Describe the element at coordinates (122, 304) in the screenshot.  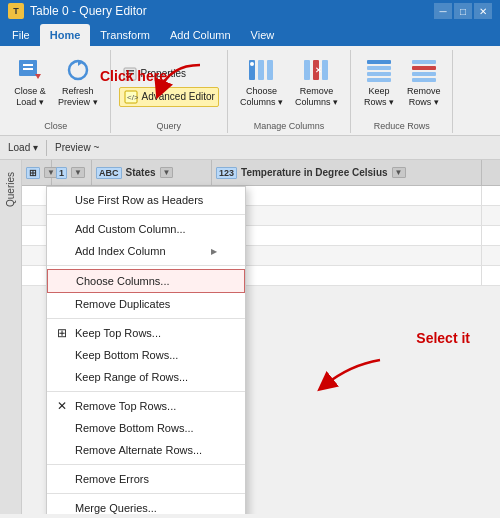
I see `menu-remove-duplicates-label: Remove Duplicates` at that location.